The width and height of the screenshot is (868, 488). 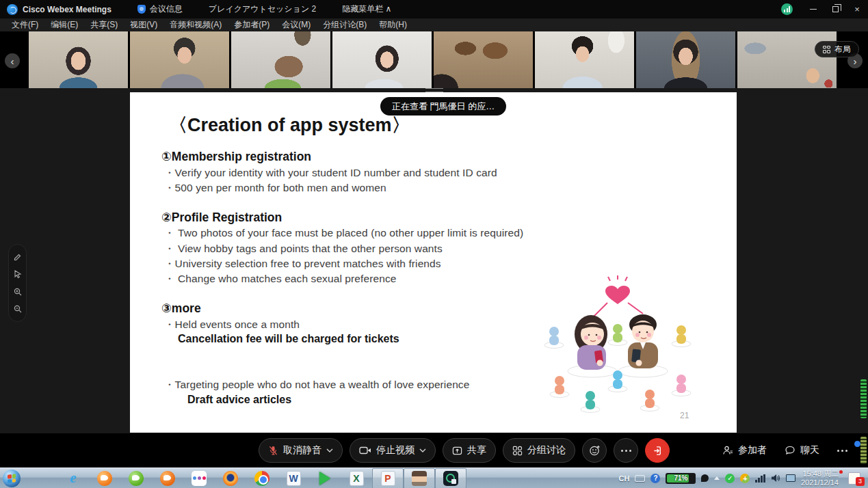 I want to click on menu-edit: 编辑(E), so click(x=64, y=25).